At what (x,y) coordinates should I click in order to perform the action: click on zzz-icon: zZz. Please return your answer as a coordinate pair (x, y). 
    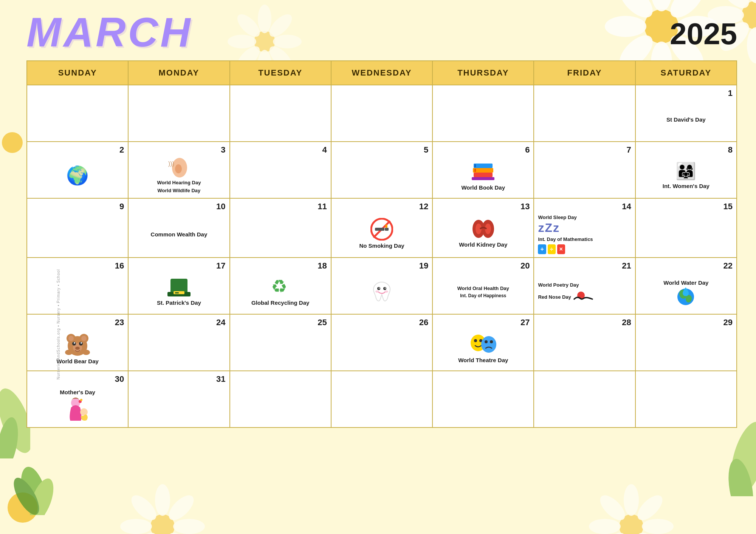
    Looking at the image, I should click on (549, 228).